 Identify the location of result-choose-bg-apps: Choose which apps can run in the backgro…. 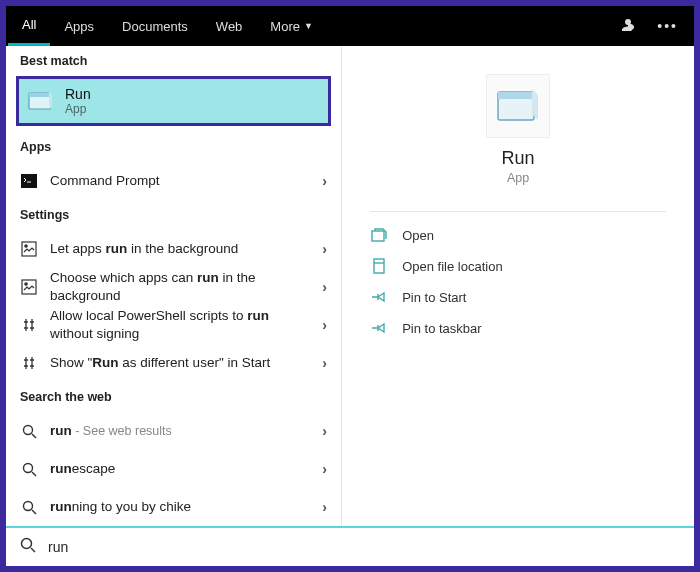
(174, 287).